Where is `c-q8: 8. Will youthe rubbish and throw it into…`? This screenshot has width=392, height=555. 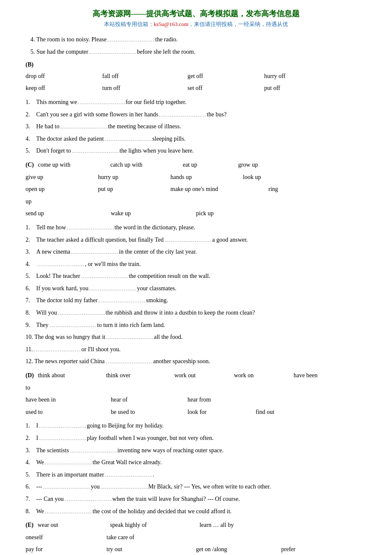 c-q8: 8. Will youthe rubbish and throw it into… is located at coordinates (196, 313).